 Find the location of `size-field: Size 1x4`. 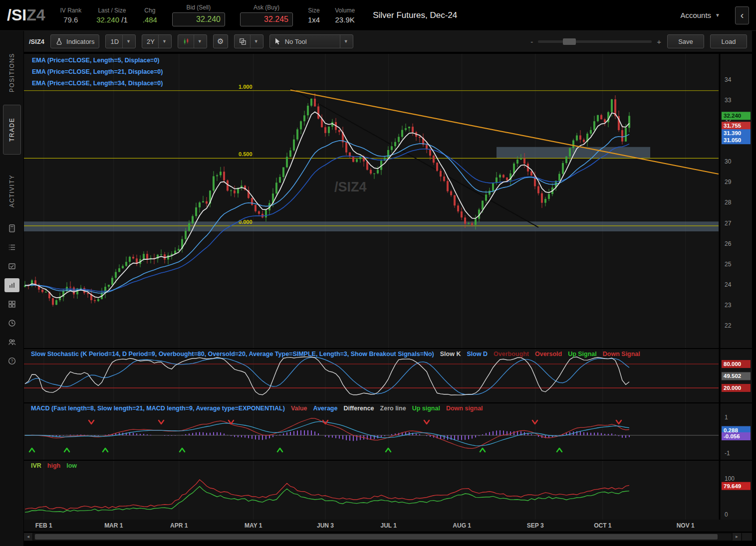

size-field: Size 1x4 is located at coordinates (314, 15).